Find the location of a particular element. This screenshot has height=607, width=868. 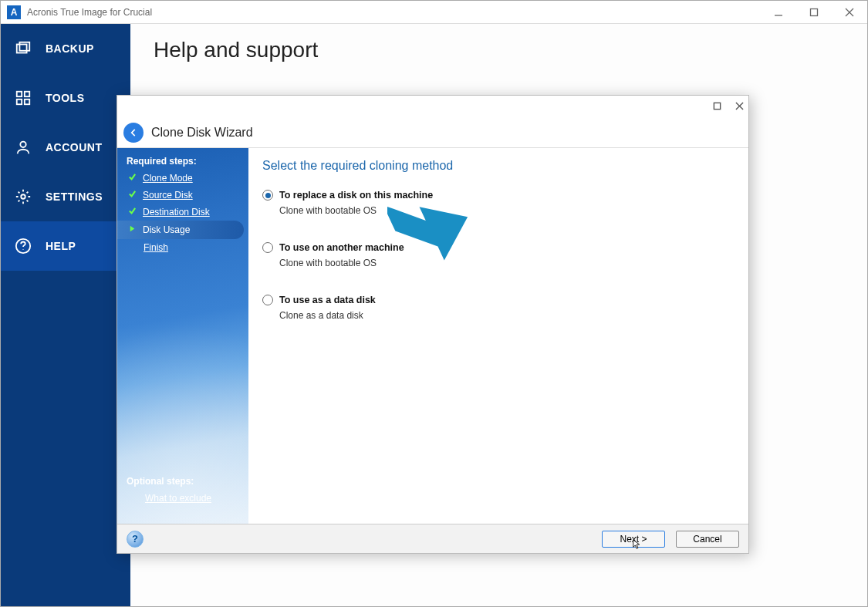

wizard-steps-sidebar: Required steps: Clone Mode Source Disk D… is located at coordinates (183, 336).